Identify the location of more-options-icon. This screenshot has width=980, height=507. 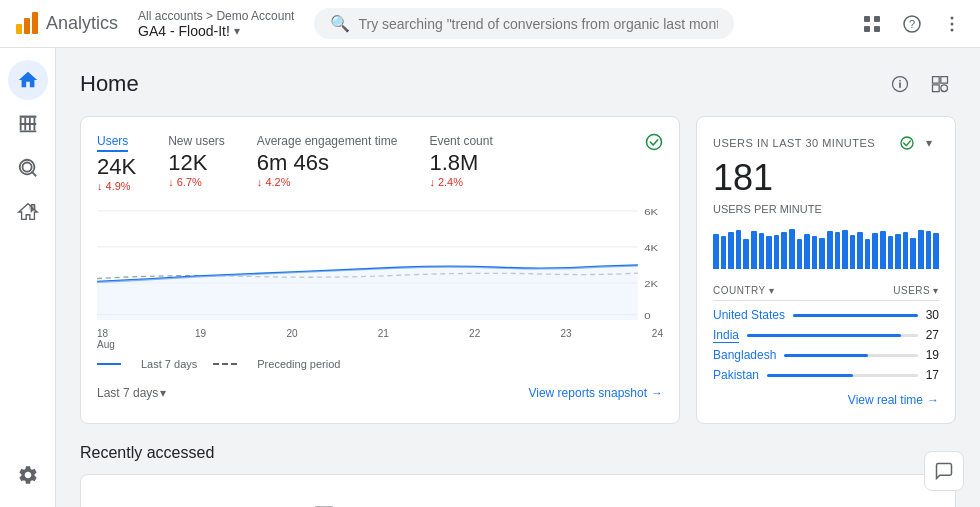
(952, 24).